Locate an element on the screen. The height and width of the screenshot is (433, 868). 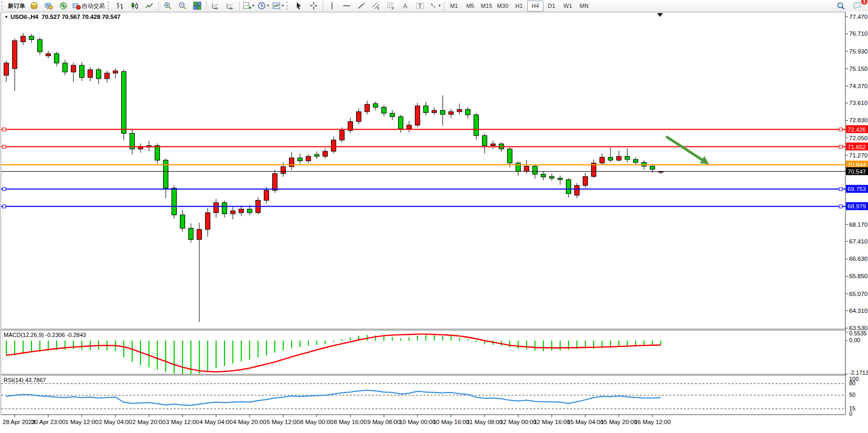
text-button: A is located at coordinates (405, 6).